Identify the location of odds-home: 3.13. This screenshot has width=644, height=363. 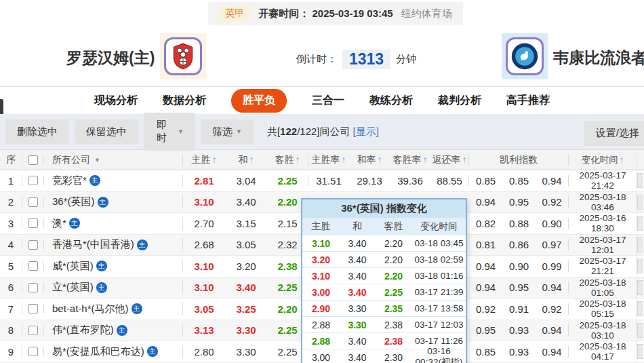
(204, 330).